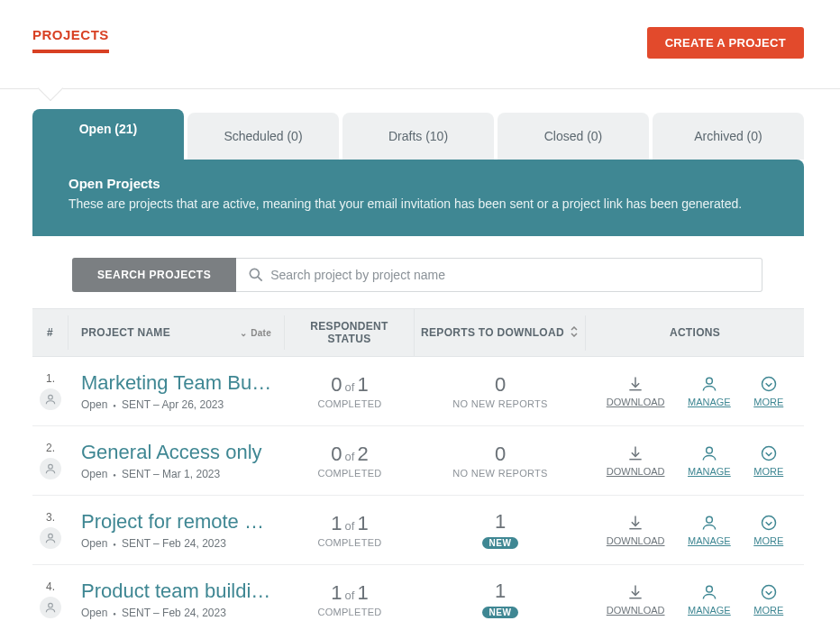  I want to click on project-title: Marketing Team Building, so click(177, 383).